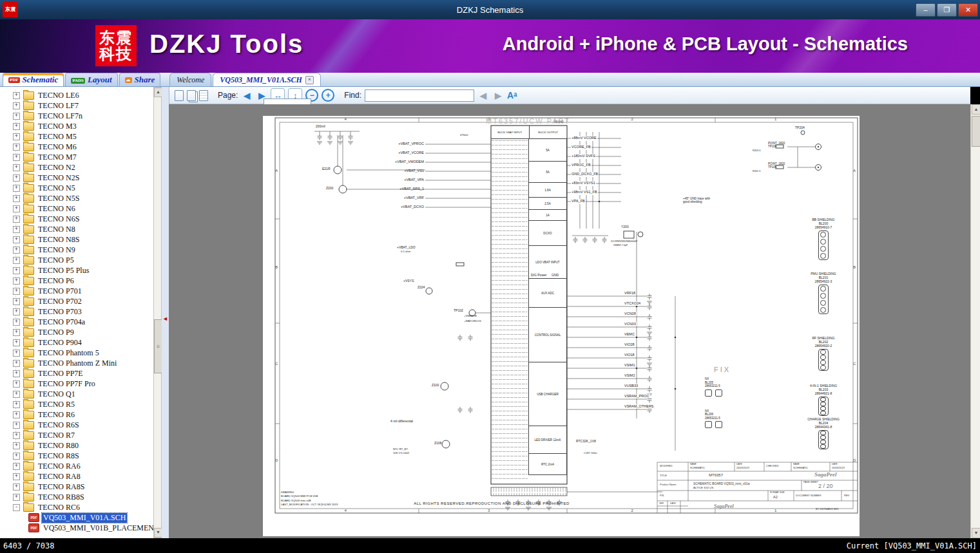 The height and width of the screenshot is (553, 980). What do you see at coordinates (77, 281) in the screenshot?
I see `tree-folder-row: + TECNO P6` at bounding box center [77, 281].